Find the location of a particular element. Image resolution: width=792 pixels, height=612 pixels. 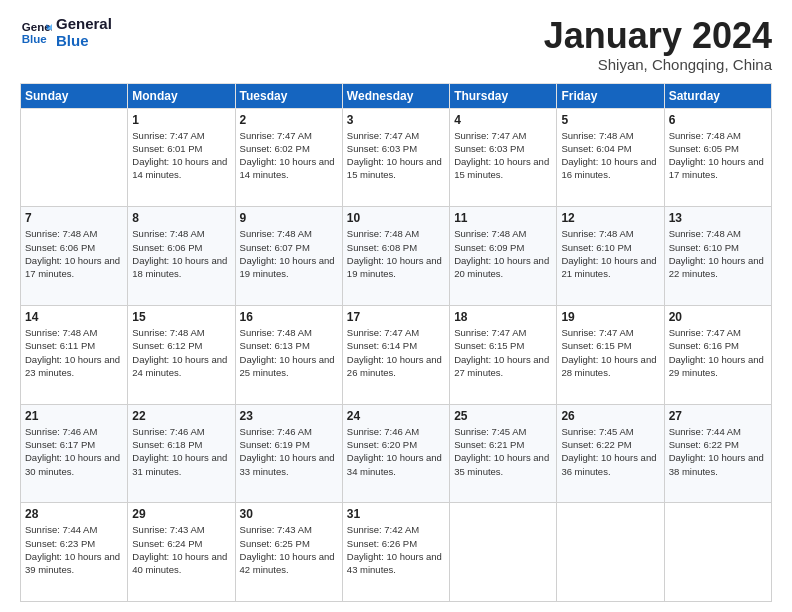

day-number: 30 is located at coordinates (289, 514).